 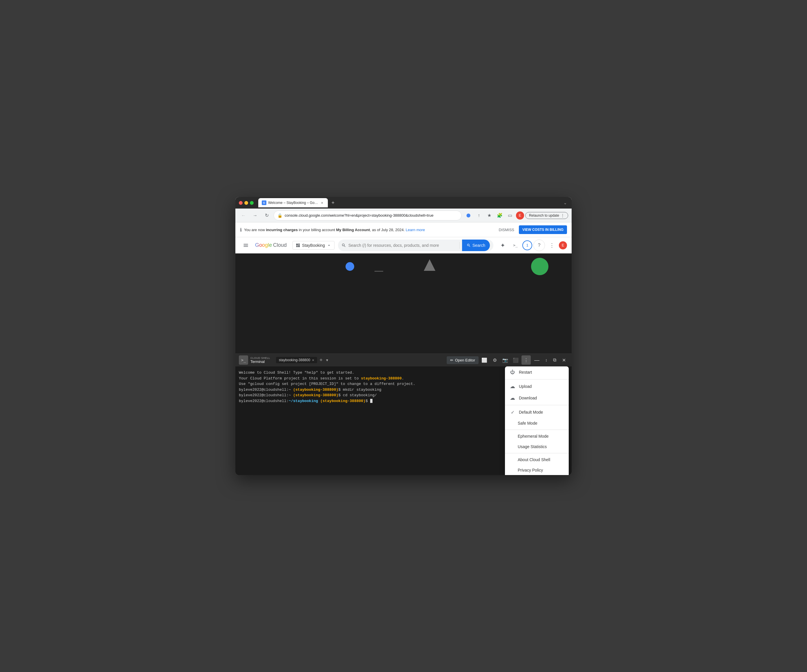 I want to click on help-button: ?, so click(x=539, y=245).